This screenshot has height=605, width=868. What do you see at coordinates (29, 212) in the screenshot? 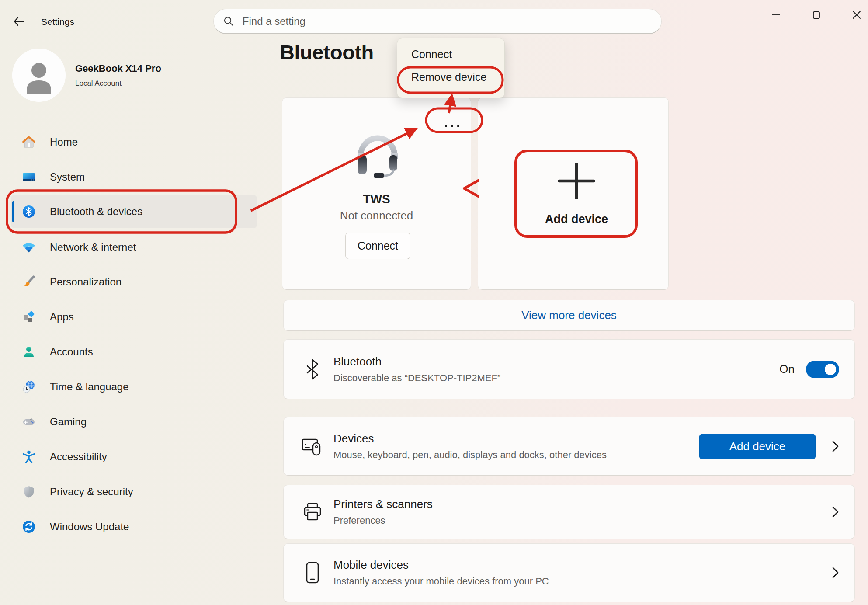
I see `bluetooth-icon` at bounding box center [29, 212].